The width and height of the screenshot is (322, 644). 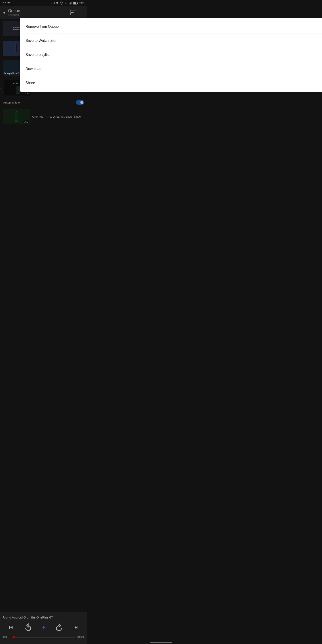 I want to click on menu-item-remove: Remove from Queue, so click(x=54, y=27).